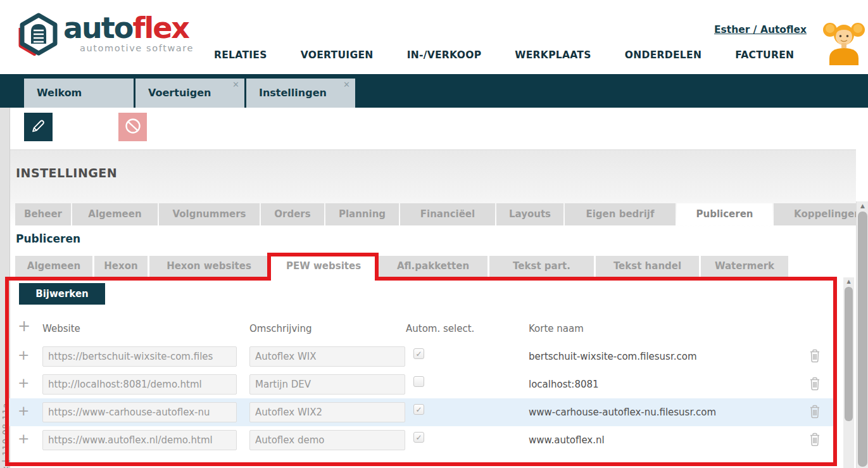  I want to click on version-text: x | 110.08.11a, so click(5, 436).